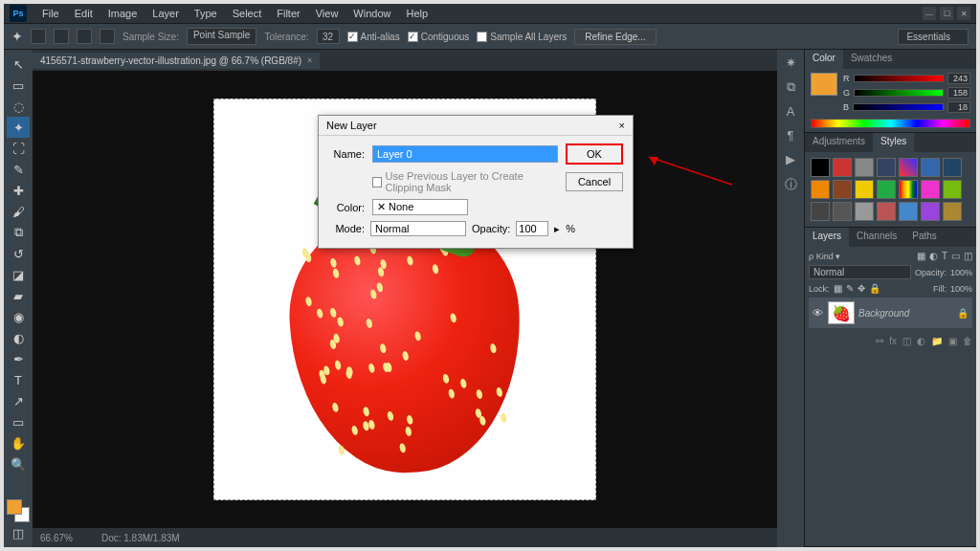  Describe the element at coordinates (933, 36) in the screenshot. I see `workspace-switcher: Essentials` at that location.